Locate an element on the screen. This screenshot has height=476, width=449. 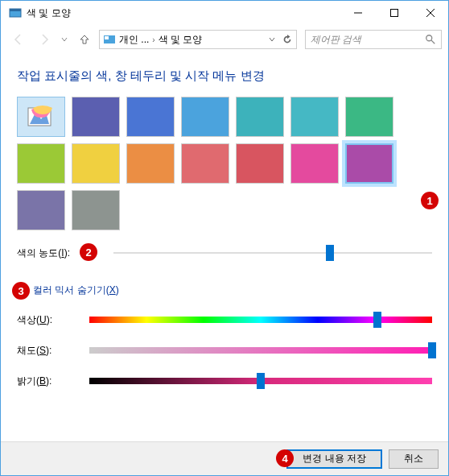
color-swatch-cyan is located at coordinates (315, 117).